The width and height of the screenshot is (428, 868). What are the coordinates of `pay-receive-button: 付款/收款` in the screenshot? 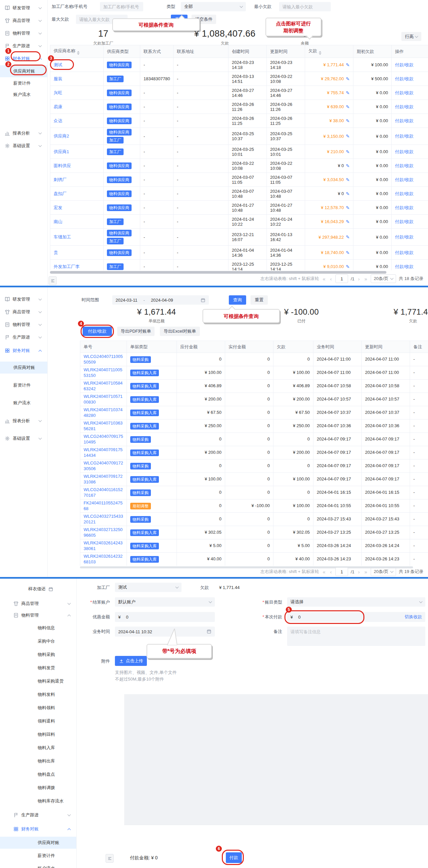 It's located at (97, 331).